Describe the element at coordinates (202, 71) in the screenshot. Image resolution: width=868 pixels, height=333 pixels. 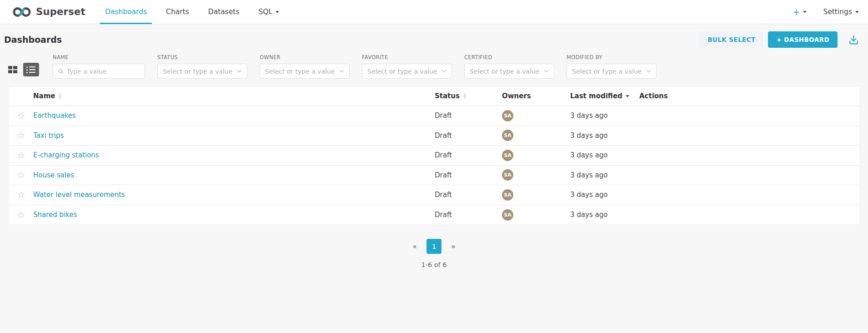
I see `status-filter-select: Select or type a value` at that location.